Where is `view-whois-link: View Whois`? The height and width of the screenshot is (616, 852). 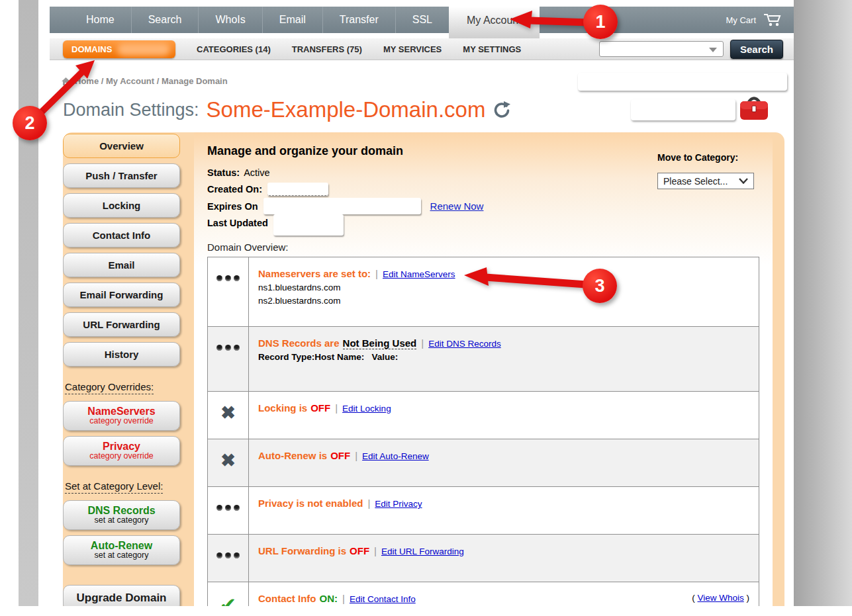 view-whois-link: View Whois is located at coordinates (720, 598).